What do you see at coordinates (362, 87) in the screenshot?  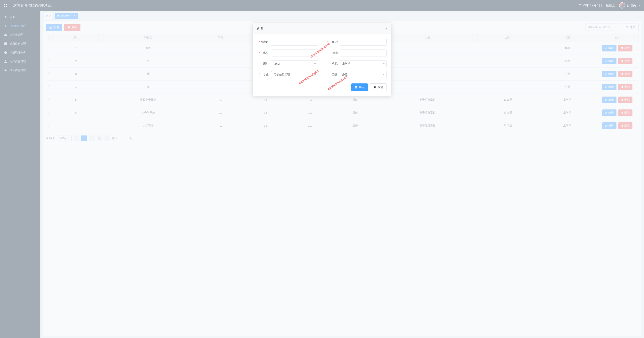 I see `ok-label: 确定` at bounding box center [362, 87].